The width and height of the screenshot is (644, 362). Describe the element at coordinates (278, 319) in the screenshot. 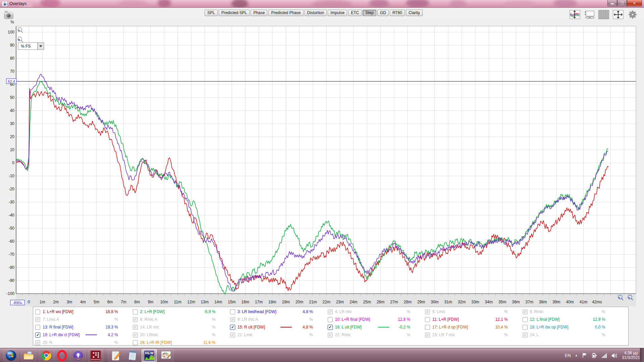

I see `legend-item: ✓9: LR mic A%` at that location.